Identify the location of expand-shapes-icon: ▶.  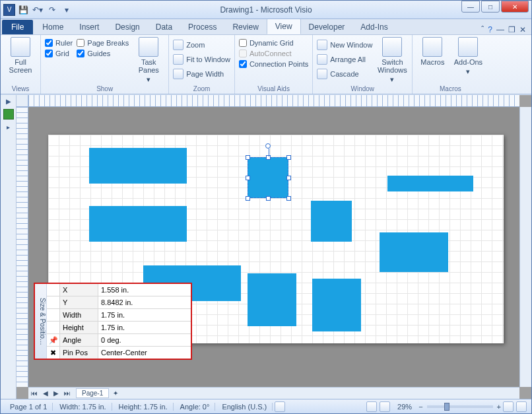
(9, 102).